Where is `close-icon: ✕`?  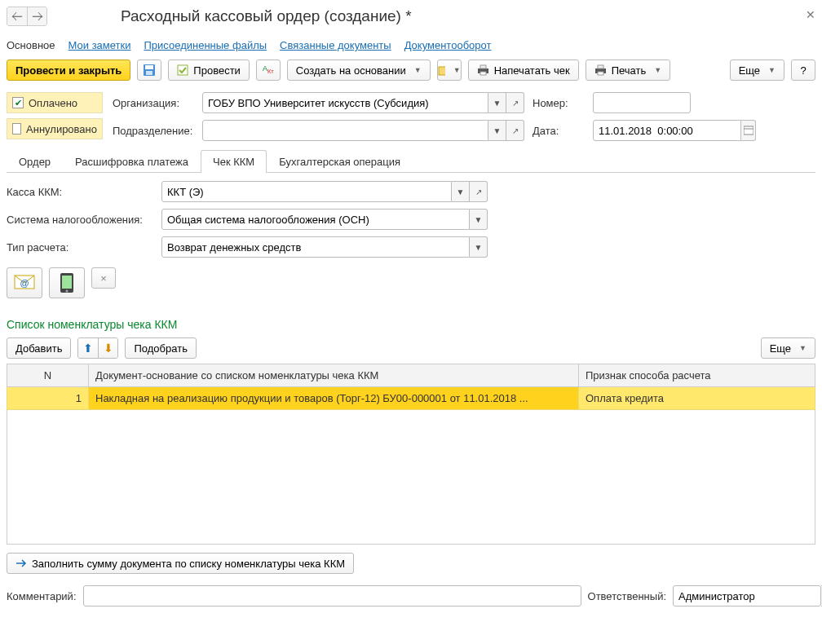 close-icon: ✕ is located at coordinates (811, 15).